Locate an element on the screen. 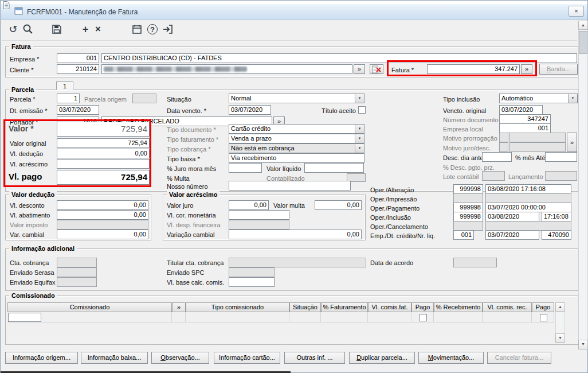 This screenshot has height=373, width=588. nosso-numero-field is located at coordinates (290, 186).